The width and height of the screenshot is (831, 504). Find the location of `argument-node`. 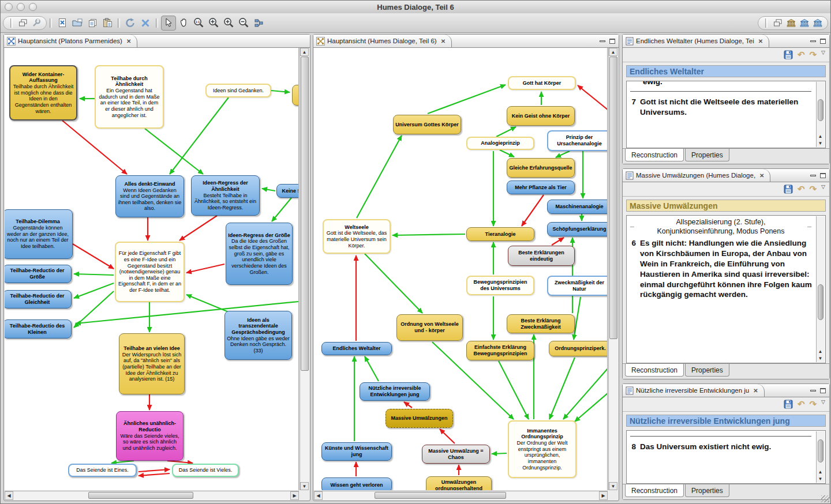

argument-node is located at coordinates (295, 95).